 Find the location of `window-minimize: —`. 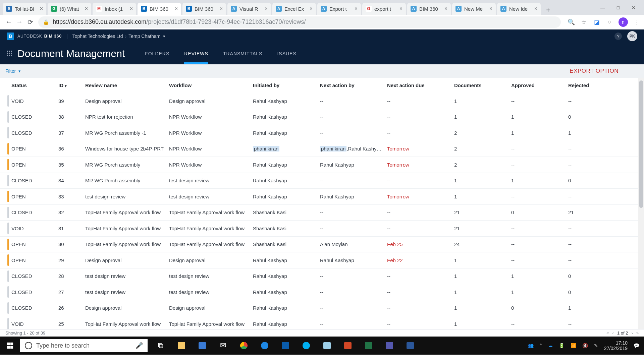

window-minimize: — is located at coordinates (603, 8).